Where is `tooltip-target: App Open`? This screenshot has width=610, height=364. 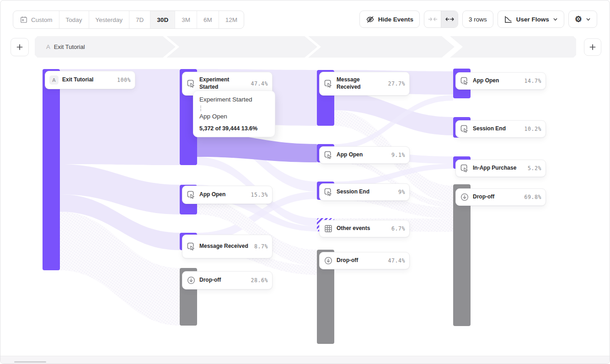 tooltip-target: App Open is located at coordinates (234, 117).